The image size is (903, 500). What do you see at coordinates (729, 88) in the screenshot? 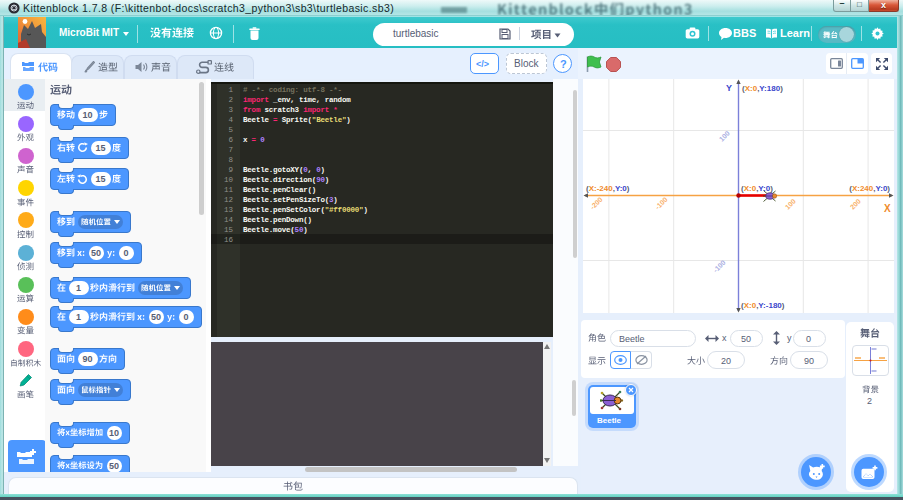
I see `svg-text: Y` at bounding box center [729, 88].